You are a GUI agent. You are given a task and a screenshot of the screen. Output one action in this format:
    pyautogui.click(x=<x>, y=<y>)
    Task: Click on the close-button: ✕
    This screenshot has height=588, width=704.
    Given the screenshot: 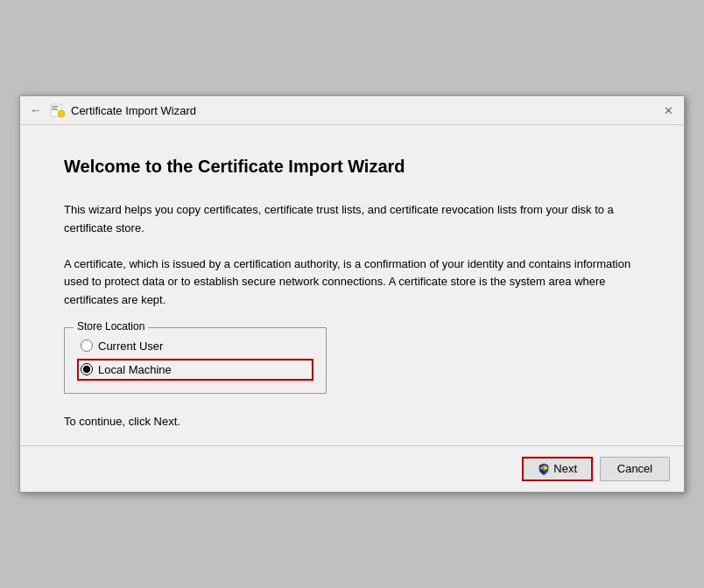 What is the action you would take?
    pyautogui.click(x=668, y=110)
    